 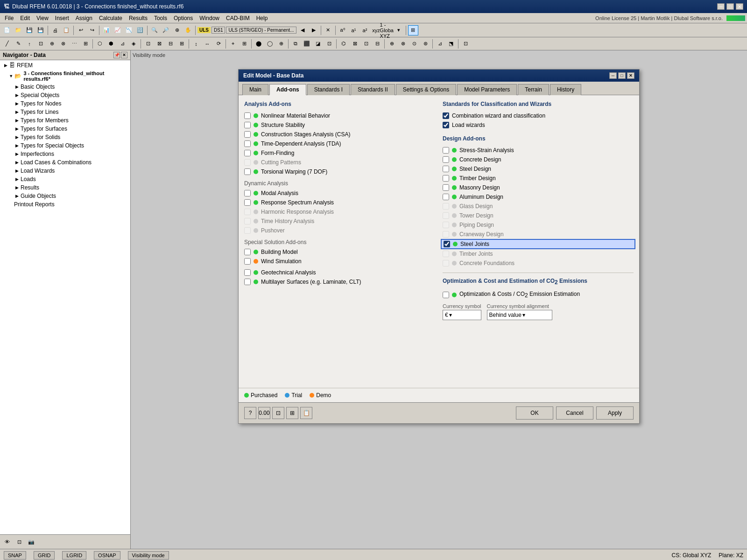 What do you see at coordinates (155, 30) in the screenshot?
I see `tb-search: 🔍` at bounding box center [155, 30].